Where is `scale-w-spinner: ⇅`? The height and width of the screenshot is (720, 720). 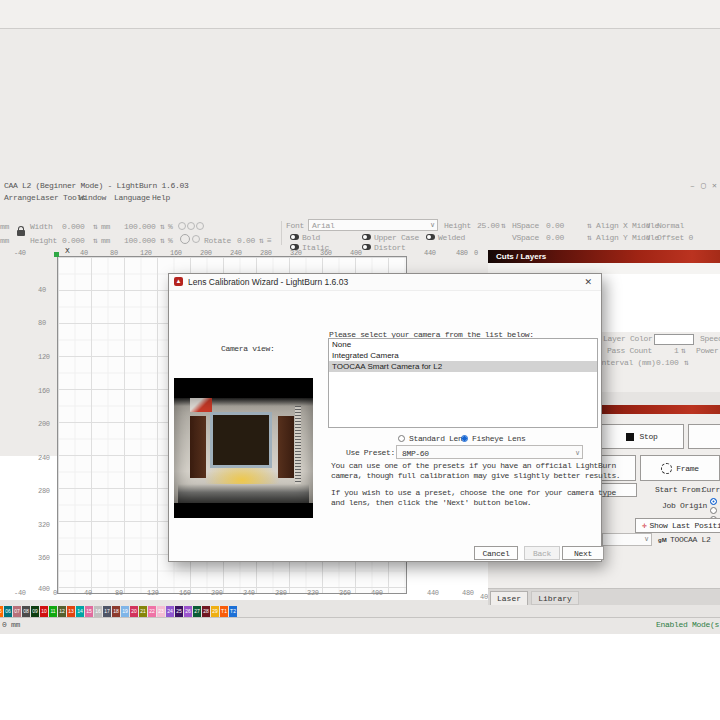
scale-w-spinner: ⇅ is located at coordinates (162, 226).